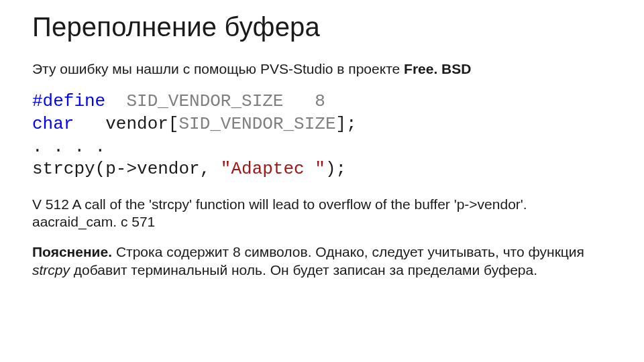 The height and width of the screenshot is (362, 644). I want to click on subtitle-project: Free. BSD, so click(437, 68).